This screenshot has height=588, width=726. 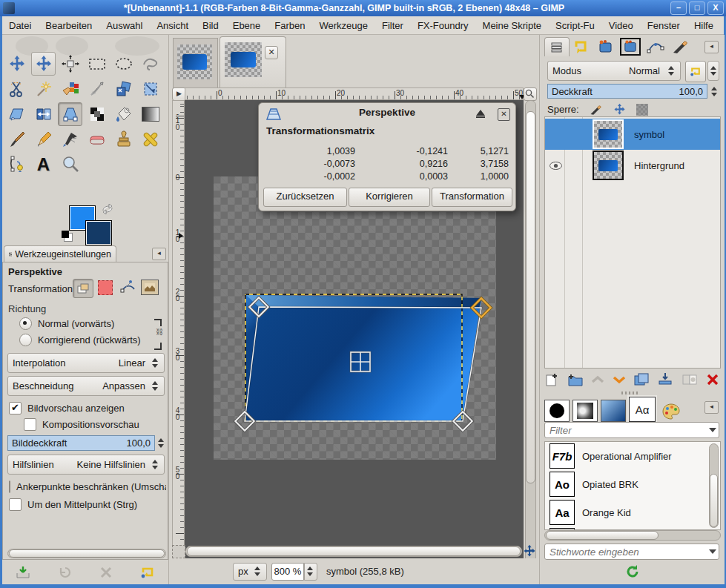 What do you see at coordinates (557, 47) in the screenshot?
I see `layers-dialog-tab-active` at bounding box center [557, 47].